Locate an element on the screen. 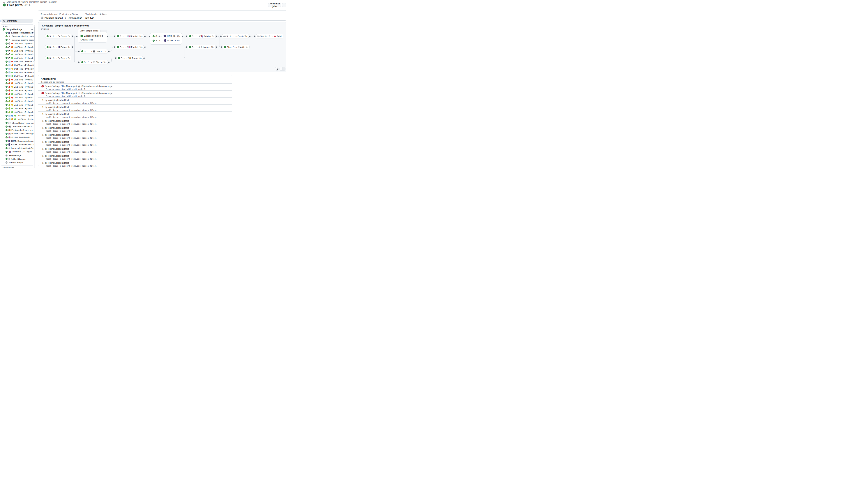 The height and width of the screenshot is (504, 860). artifacts-column: Artifacts – is located at coordinates (103, 16).